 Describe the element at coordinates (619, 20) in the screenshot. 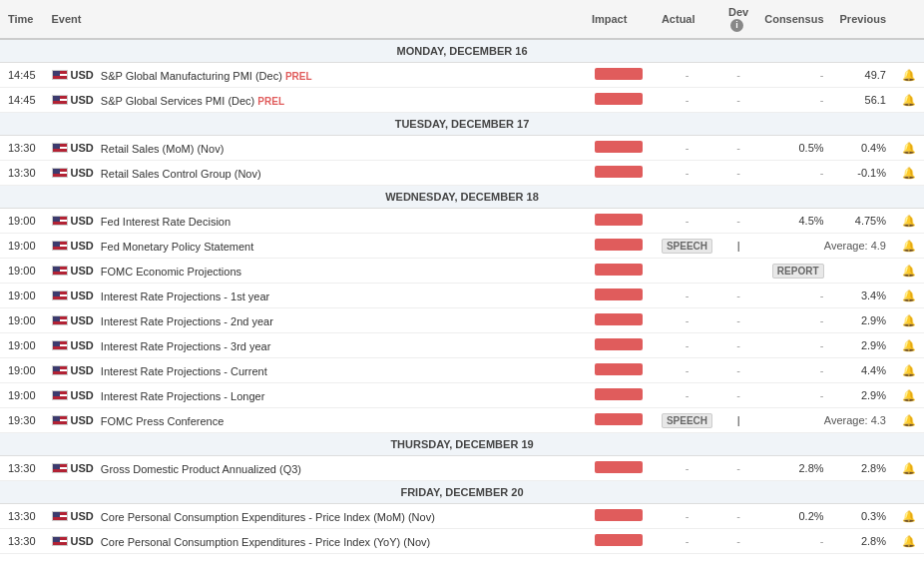

I see `header-impact: Impact` at that location.